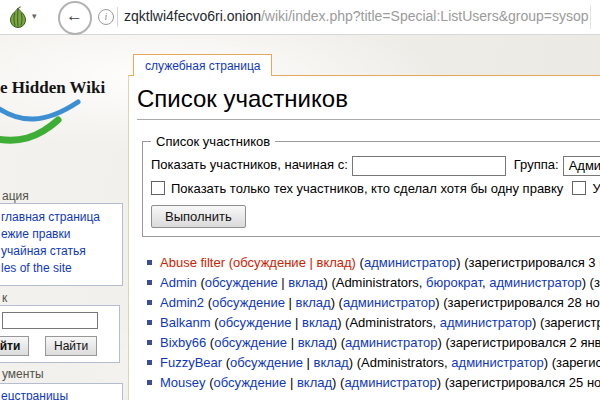  Describe the element at coordinates (356, 16) in the screenshot. I see `url-text: zqktlwi4fecvo6ri.onion/wiki/index.php?ti…` at that location.